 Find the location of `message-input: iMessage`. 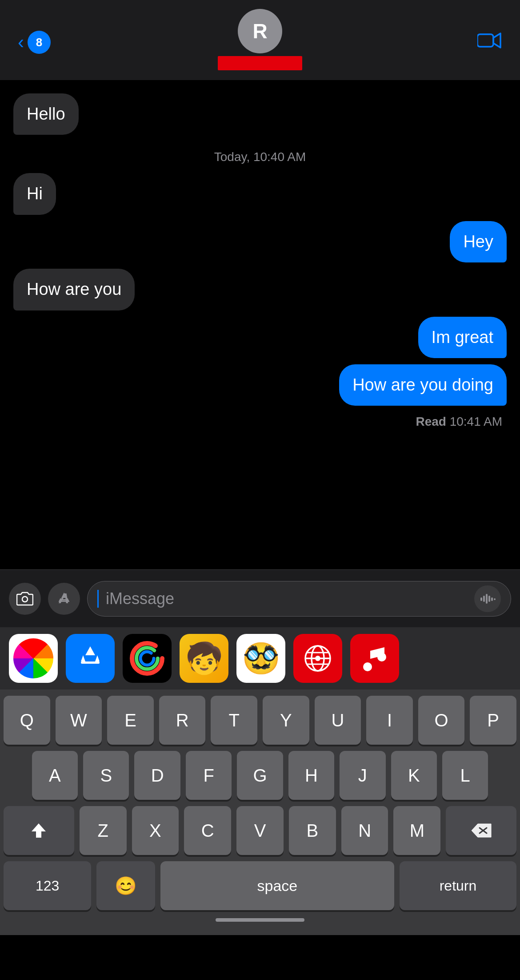

message-input: iMessage is located at coordinates (299, 599).